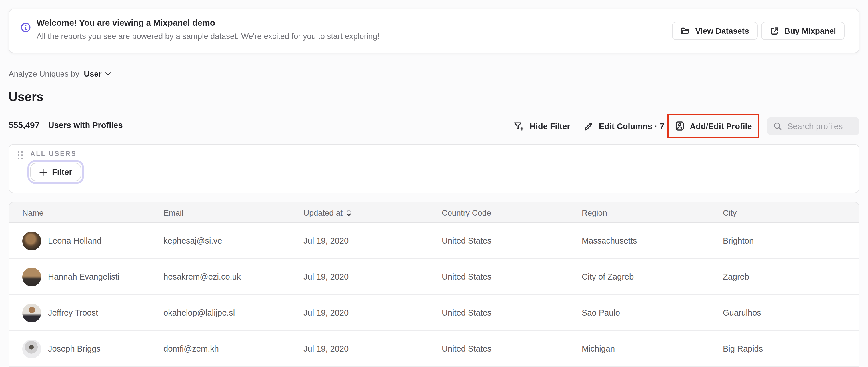  I want to click on column-header-city: City, so click(791, 212).